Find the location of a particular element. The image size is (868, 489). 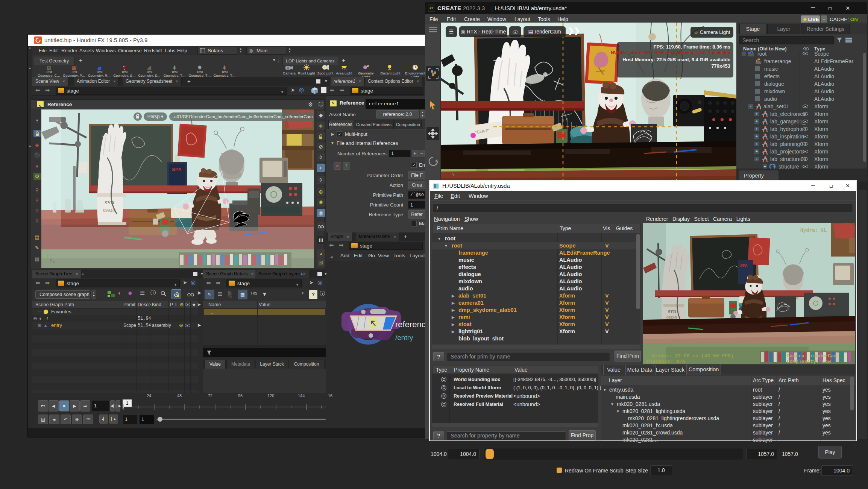

svg-text: Y is located at coordinates (454, 175).